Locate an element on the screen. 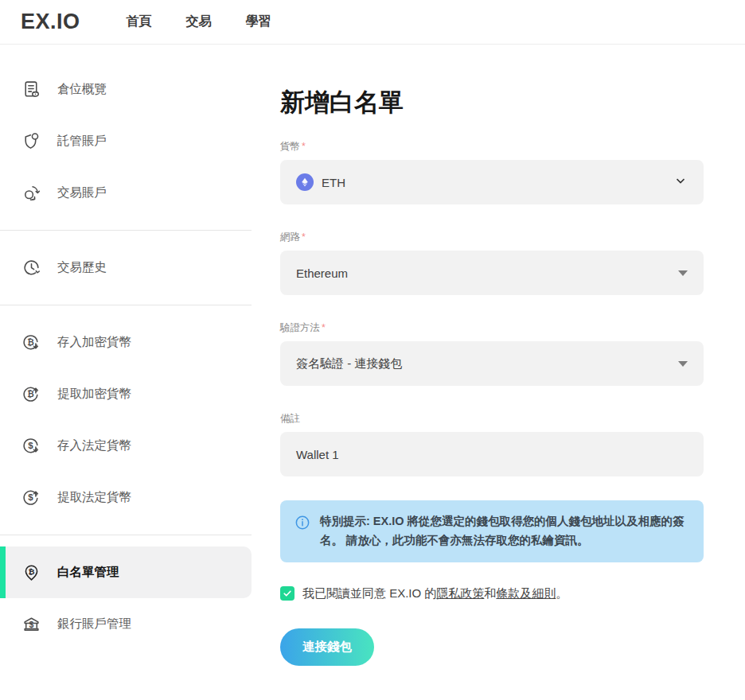 The height and width of the screenshot is (700, 745). sidebar-item-label: 白名單管理 is located at coordinates (88, 573).